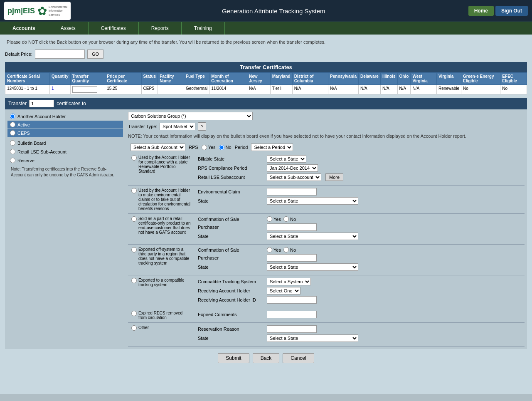 The height and width of the screenshot is (401, 532). What do you see at coordinates (294, 177) in the screenshot?
I see `retail-lse-select: Select a Sub-account` at bounding box center [294, 177].